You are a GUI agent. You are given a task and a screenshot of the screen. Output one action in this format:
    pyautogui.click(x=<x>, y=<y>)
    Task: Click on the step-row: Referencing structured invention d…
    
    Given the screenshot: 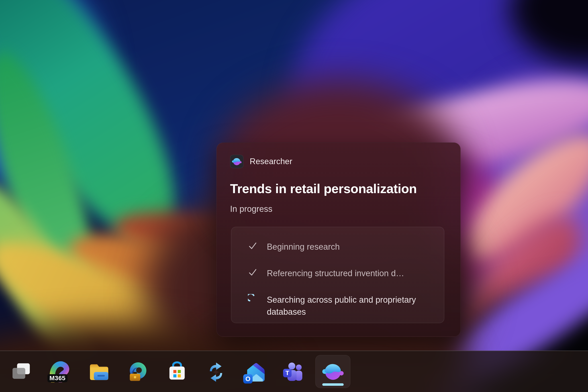 What is the action you would take?
    pyautogui.click(x=340, y=274)
    